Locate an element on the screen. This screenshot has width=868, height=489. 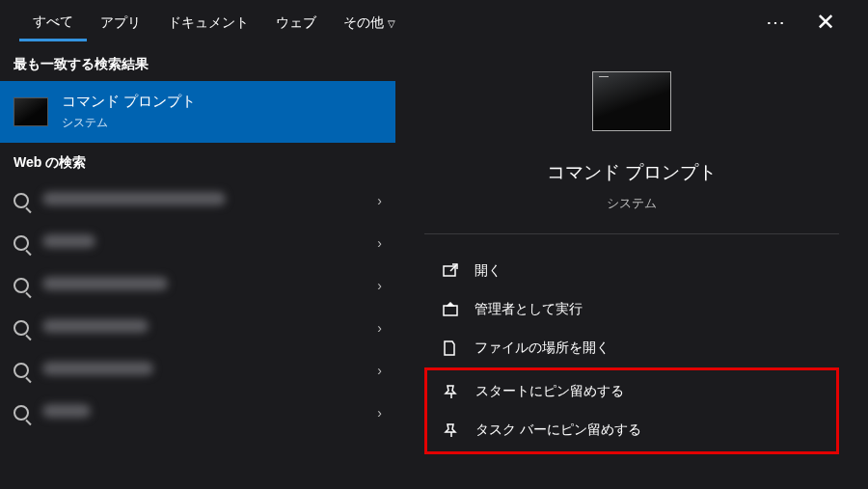
close-button: ✕ is located at coordinates (826, 22).